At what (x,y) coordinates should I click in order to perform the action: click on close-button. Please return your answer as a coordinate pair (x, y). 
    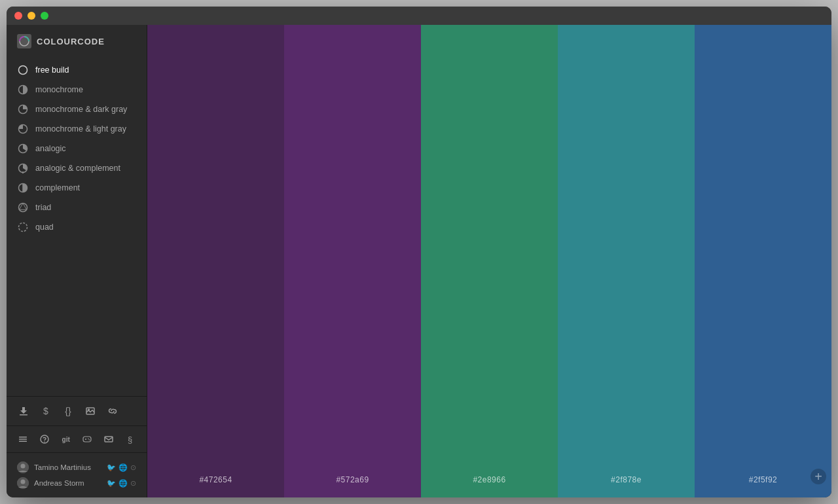
    Looking at the image, I should click on (18, 16).